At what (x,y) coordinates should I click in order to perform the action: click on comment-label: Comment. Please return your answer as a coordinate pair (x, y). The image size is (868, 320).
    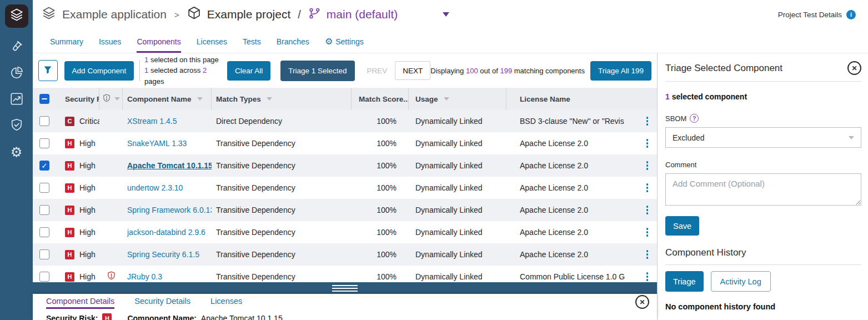
    Looking at the image, I should click on (763, 164).